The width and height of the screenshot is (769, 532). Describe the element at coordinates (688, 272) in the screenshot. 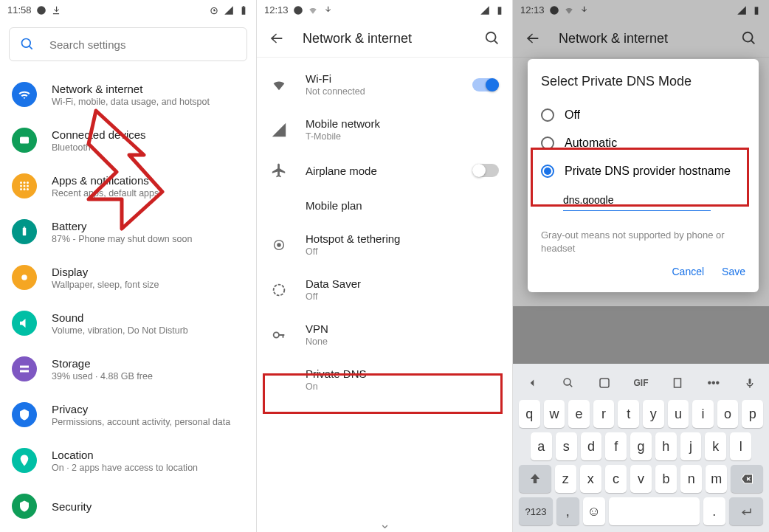

I see `cancel-button: Cancel` at that location.